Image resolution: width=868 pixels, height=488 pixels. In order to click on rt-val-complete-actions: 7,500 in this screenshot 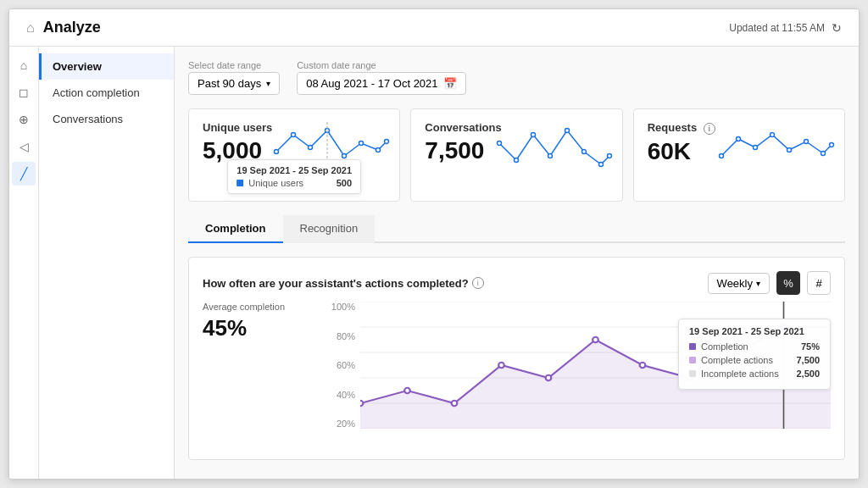, I will do `click(808, 360)`.